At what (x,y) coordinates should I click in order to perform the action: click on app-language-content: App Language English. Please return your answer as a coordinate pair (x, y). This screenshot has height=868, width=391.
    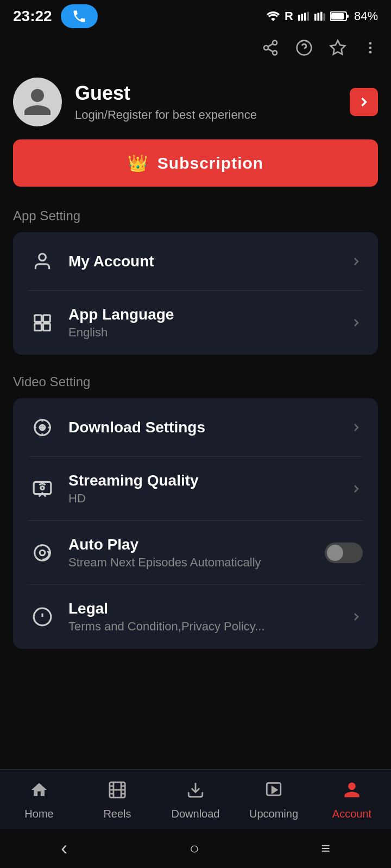
    Looking at the image, I should click on (209, 323).